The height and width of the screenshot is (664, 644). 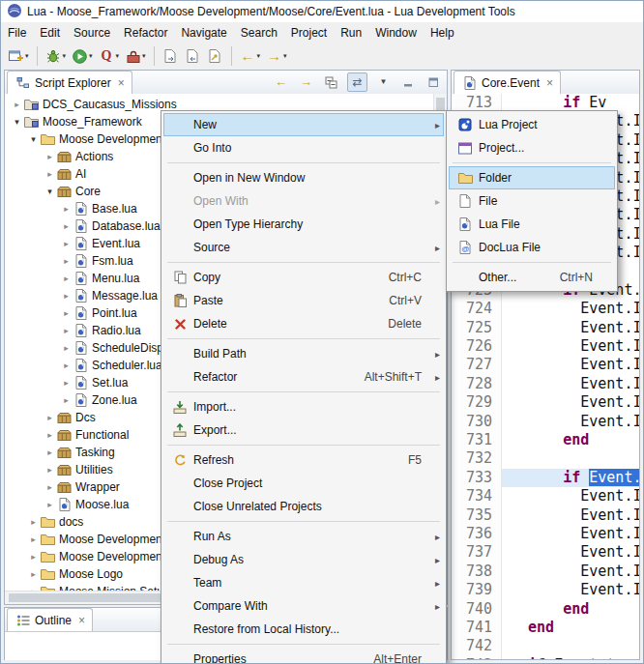 What do you see at coordinates (304, 301) in the screenshot?
I see `context-menu-item-paste: PasteCtrl+V` at bounding box center [304, 301].